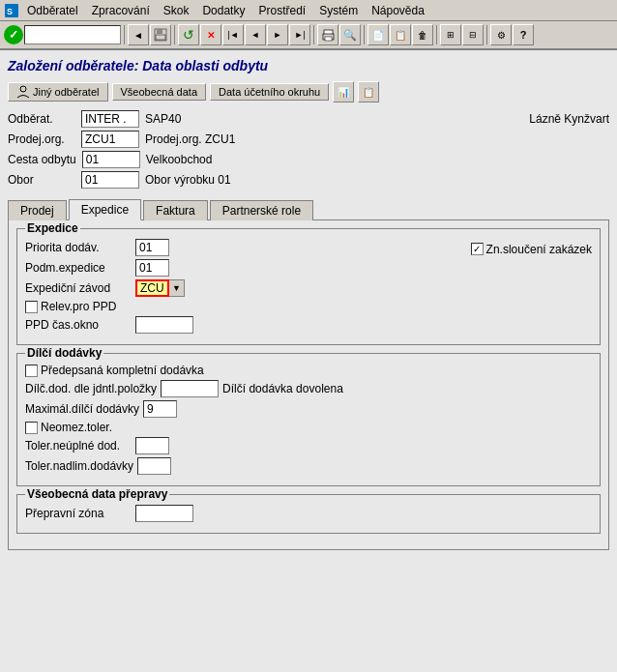  I want to click on toolbar: ✓ ◄ ↺ ✕ |◄ ◄ ► ►| 🔍 📄 📋 🗑 ⊞ ⊟ ⚙ ?, so click(308, 36).